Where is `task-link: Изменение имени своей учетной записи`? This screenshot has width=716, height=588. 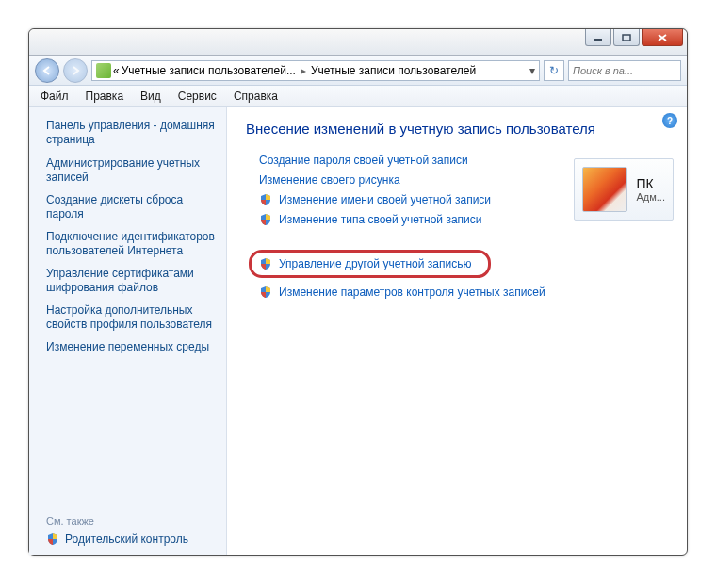 task-link: Изменение имени своей учетной записи is located at coordinates (384, 200).